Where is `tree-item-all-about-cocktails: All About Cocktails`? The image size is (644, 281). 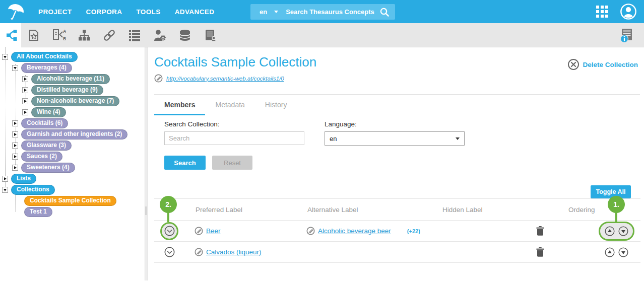 tree-item-all-about-cocktails: All About Cocktails is located at coordinates (73, 57).